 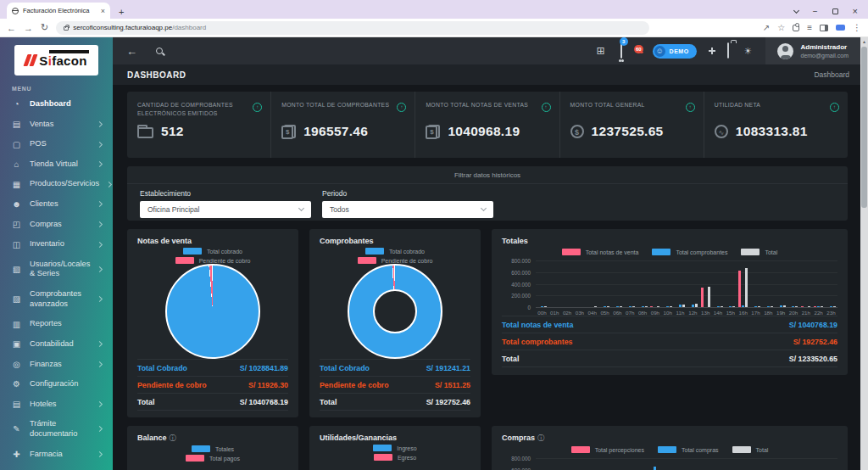 I want to click on collapse-sidebar-icon: ←, so click(x=132, y=51).